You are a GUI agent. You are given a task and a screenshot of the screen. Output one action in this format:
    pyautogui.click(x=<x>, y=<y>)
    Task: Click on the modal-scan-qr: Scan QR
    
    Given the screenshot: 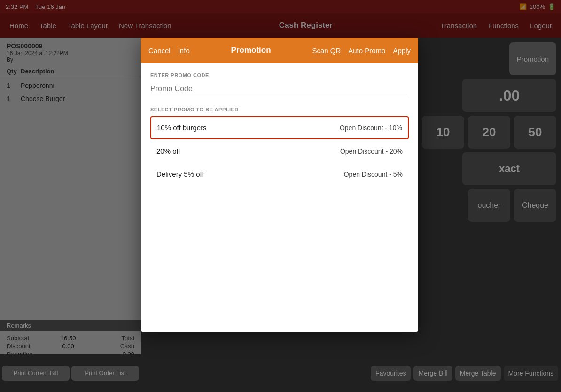 What is the action you would take?
    pyautogui.click(x=326, y=51)
    